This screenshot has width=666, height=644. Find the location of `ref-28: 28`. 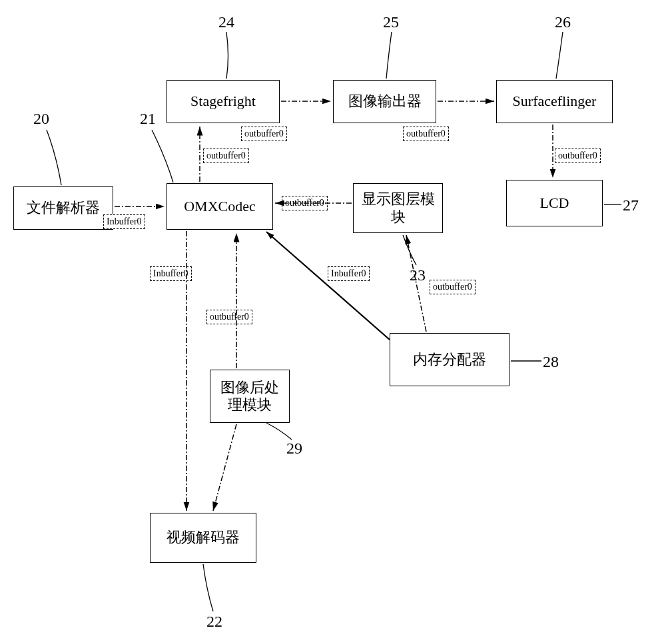

ref-28: 28 is located at coordinates (551, 362).